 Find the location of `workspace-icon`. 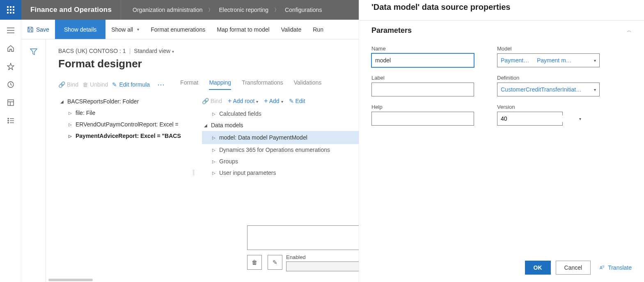

workspace-icon is located at coordinates (11, 103).